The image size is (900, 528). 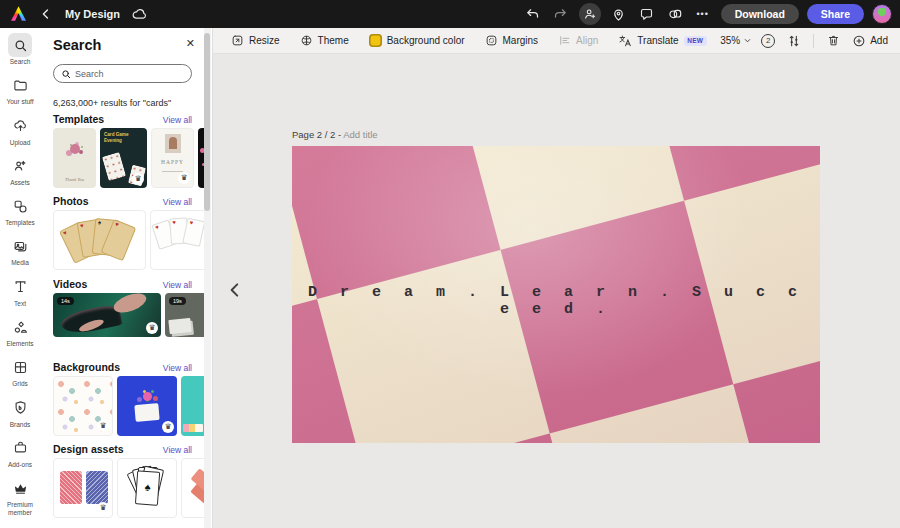 What do you see at coordinates (696, 41) in the screenshot?
I see `new-badge: NEW` at bounding box center [696, 41].